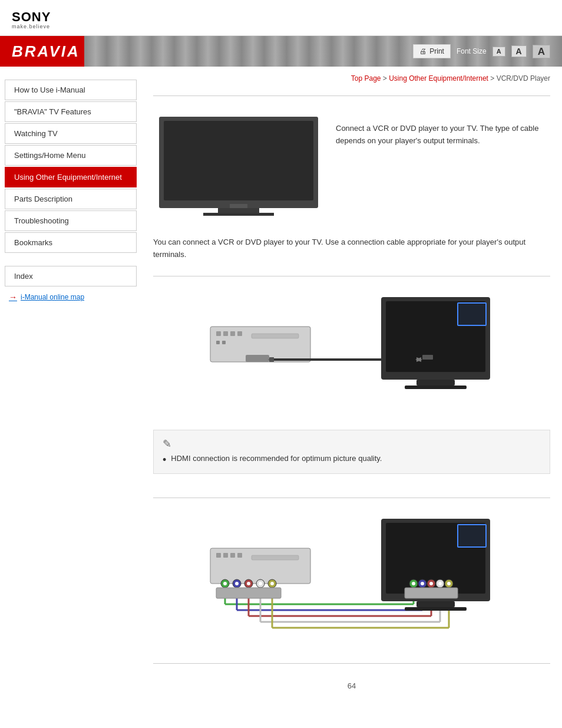 This screenshot has height=728, width=562. I want to click on mid-divider2, so click(352, 498).